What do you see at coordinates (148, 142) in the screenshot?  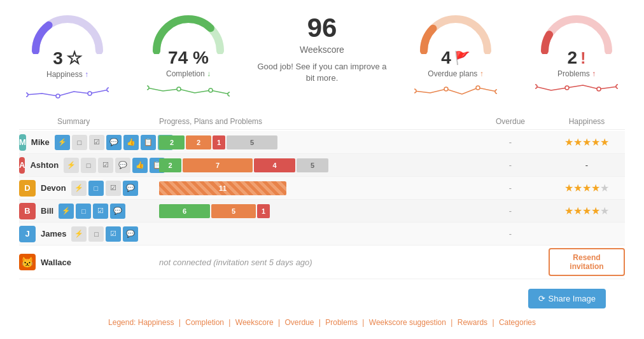 I see `book-btn: 📋` at bounding box center [148, 142].